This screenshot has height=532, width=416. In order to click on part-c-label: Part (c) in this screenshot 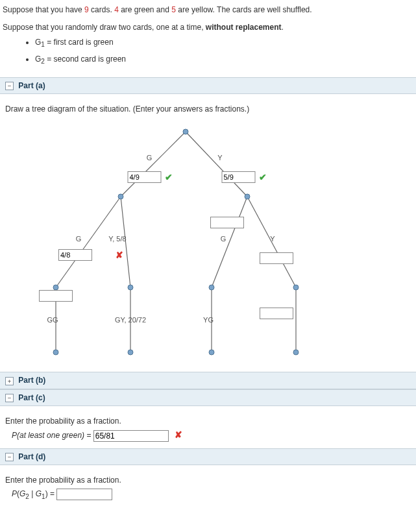, I will do `click(31, 398)`.